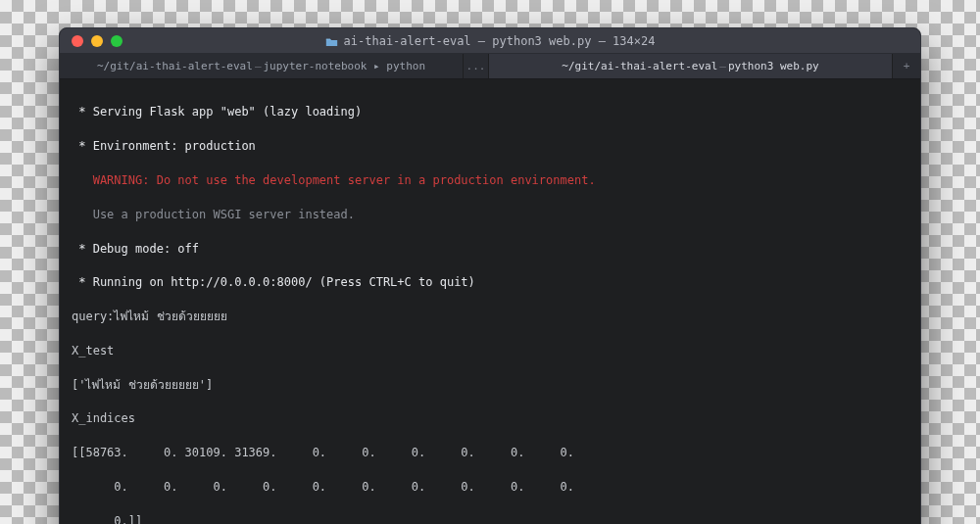  What do you see at coordinates (490, 147) in the screenshot?
I see `term-line: * Environment: production` at bounding box center [490, 147].